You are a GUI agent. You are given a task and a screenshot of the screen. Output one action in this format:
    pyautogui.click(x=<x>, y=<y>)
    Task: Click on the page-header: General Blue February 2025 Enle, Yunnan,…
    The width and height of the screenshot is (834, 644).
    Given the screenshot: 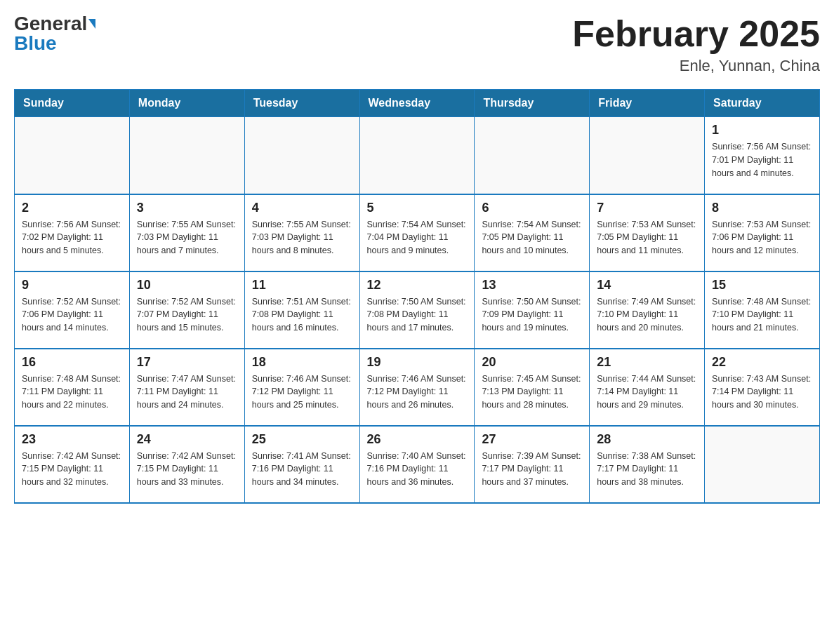 What is the action you would take?
    pyautogui.click(x=417, y=45)
    